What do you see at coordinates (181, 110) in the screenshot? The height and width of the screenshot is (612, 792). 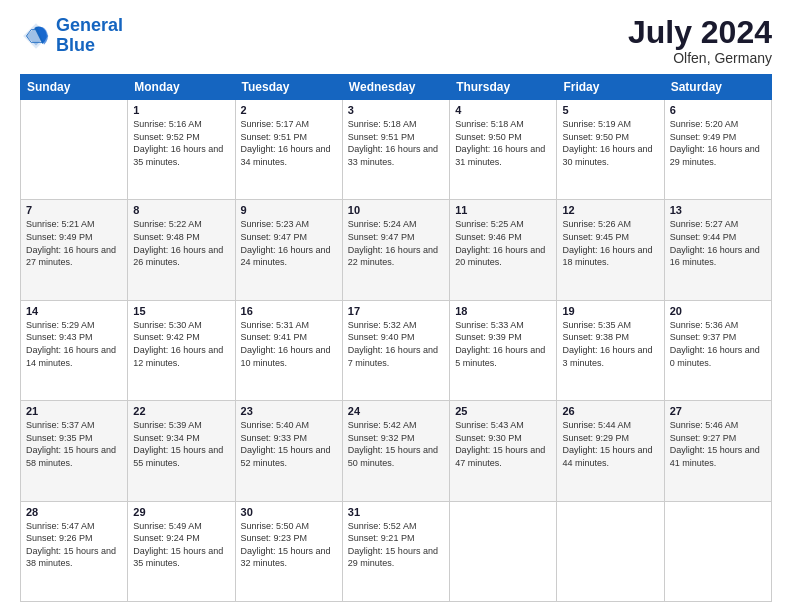 I see `day-number: 1` at bounding box center [181, 110].